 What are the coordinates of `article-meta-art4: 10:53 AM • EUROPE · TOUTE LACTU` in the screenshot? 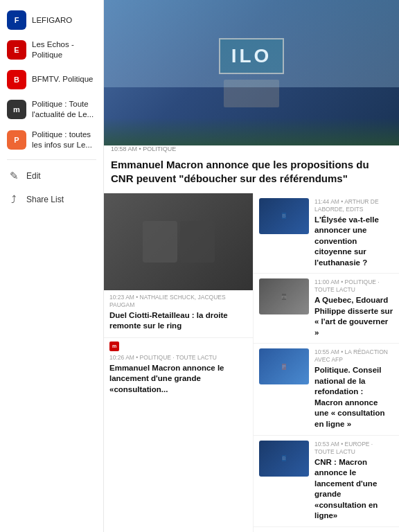 It's located at (354, 448).